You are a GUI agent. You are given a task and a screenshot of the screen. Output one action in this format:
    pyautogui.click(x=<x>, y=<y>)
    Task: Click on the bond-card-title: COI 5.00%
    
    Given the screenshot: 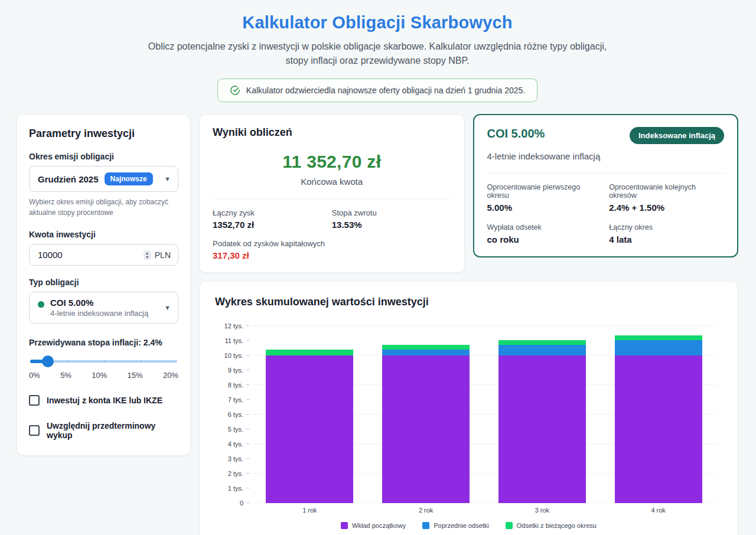 What is the action you would take?
    pyautogui.click(x=516, y=133)
    